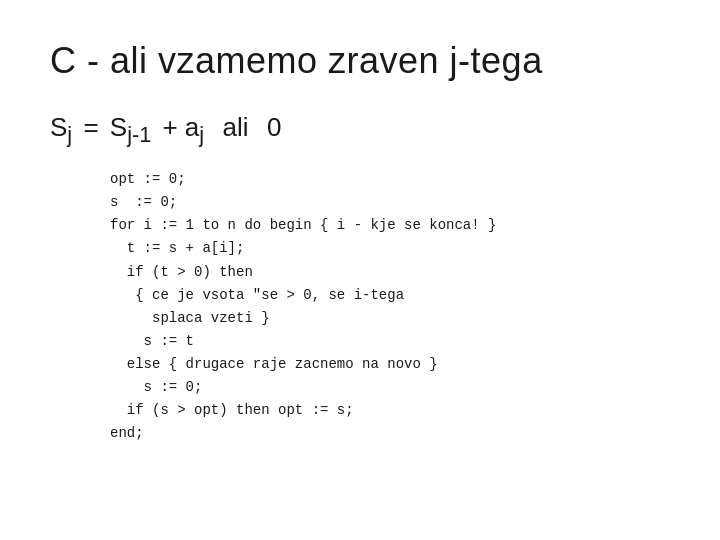  Describe the element at coordinates (360, 61) in the screenshot. I see `slide-title: C - ali vzamemo zraven j-tega` at that location.